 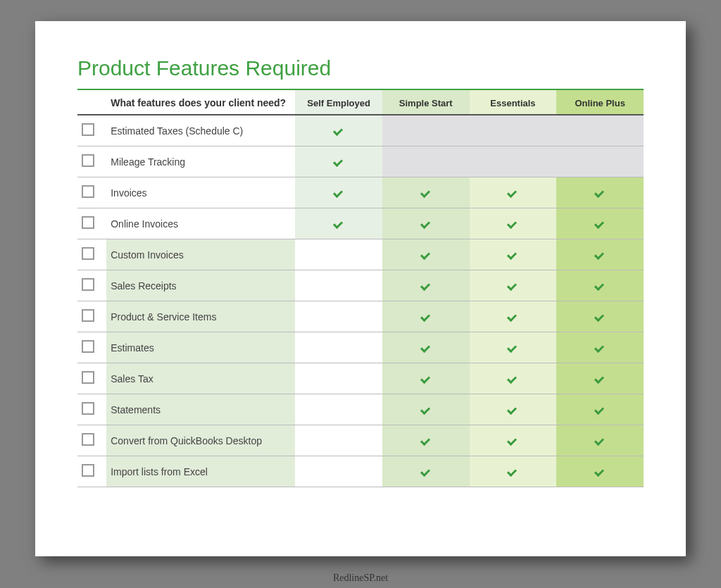 I want to click on feature-label: Online Invoices, so click(x=144, y=224).